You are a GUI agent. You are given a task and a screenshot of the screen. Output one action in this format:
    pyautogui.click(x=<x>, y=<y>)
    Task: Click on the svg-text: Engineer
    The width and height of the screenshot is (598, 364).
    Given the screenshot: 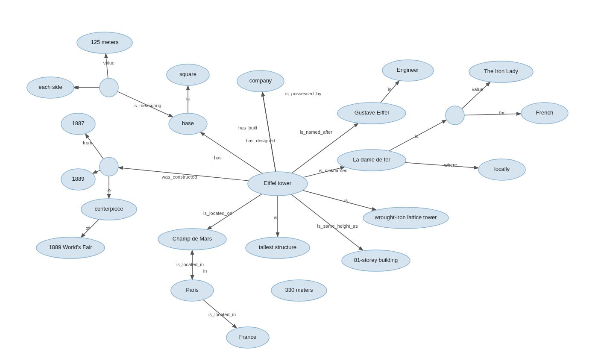 What is the action you would take?
    pyautogui.click(x=408, y=70)
    